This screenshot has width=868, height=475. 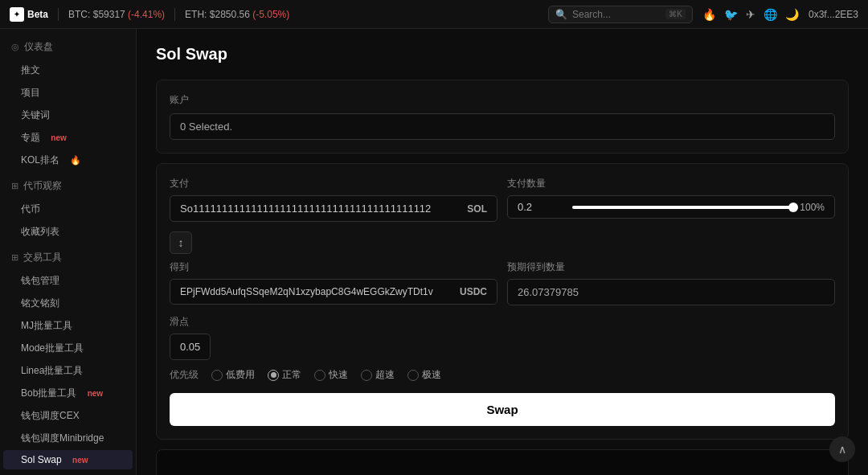 What do you see at coordinates (671, 293) in the screenshot?
I see `expected-value-display: 26.07379785` at bounding box center [671, 293].